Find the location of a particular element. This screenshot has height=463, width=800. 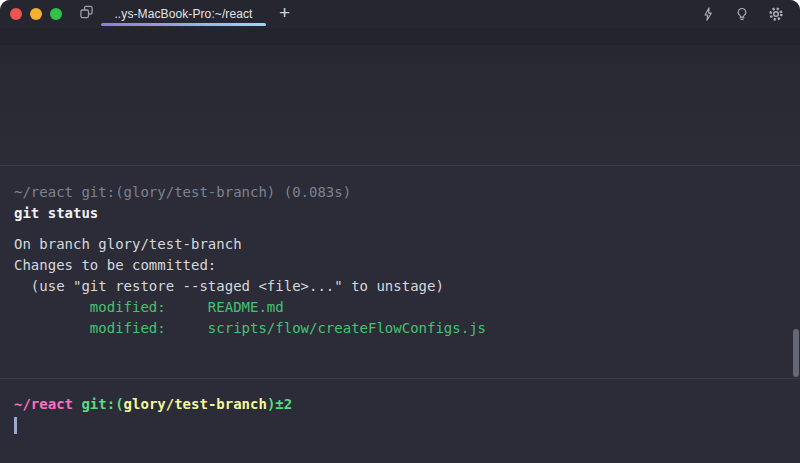

prompt-git-prefix: git:( is located at coordinates (98, 404).